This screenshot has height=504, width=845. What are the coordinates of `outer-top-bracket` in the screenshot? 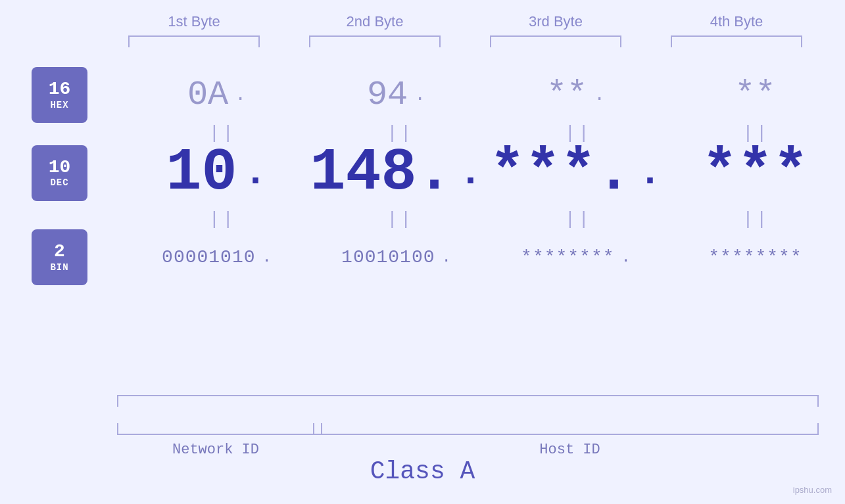 It's located at (468, 401).